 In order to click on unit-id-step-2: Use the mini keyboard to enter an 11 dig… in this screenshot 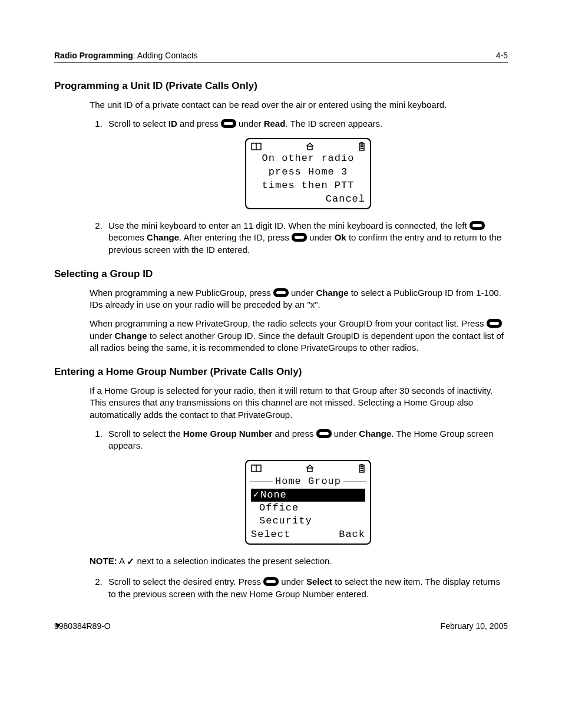, I will do `click(306, 238)`.